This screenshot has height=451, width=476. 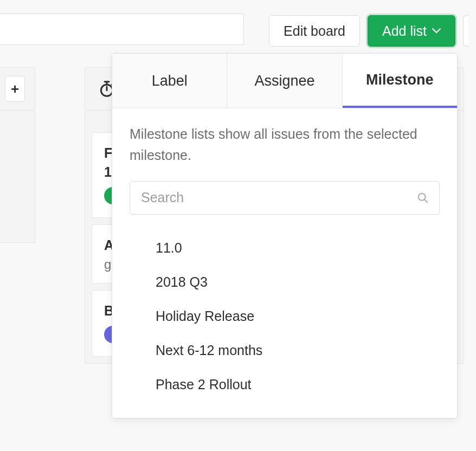 I want to click on tab-label: Label, so click(x=170, y=81).